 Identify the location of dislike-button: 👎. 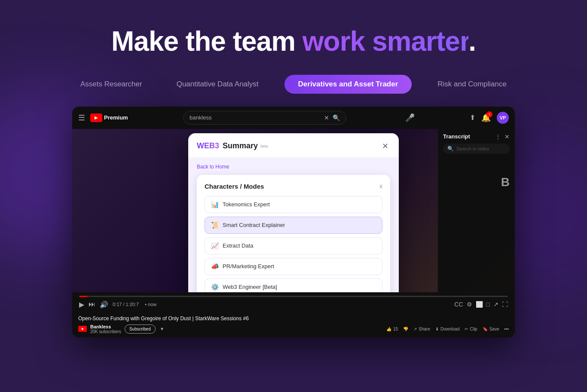
(406, 329).